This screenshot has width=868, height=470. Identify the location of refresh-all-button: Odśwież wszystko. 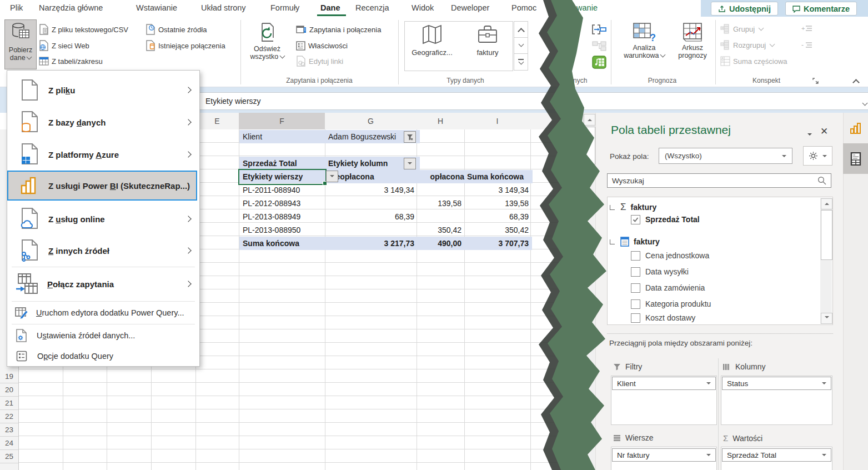
(267, 44).